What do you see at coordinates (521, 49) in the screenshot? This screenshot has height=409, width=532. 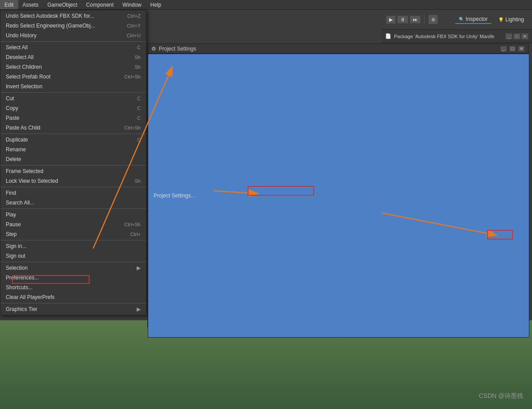 I see `ps-close: ✕` at bounding box center [521, 49].